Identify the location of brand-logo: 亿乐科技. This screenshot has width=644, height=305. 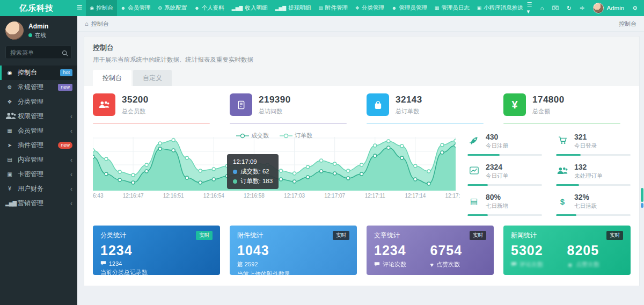
(36, 9).